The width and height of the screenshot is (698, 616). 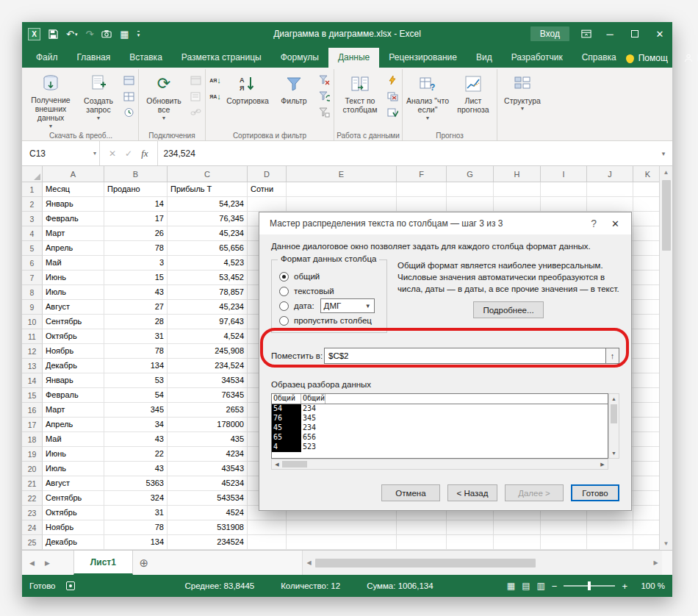 I want to click on cell-C25: 234524, so click(x=207, y=542).